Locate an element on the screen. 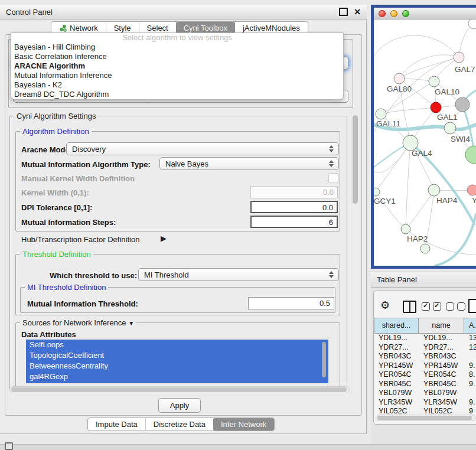 The width and height of the screenshot is (476, 450). settings-hscrollbar is located at coordinates (180, 390).